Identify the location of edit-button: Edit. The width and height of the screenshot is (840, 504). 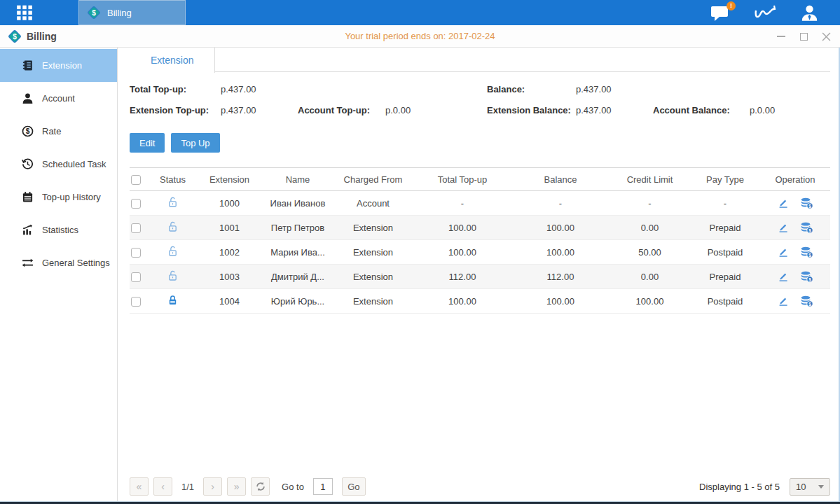
(147, 143).